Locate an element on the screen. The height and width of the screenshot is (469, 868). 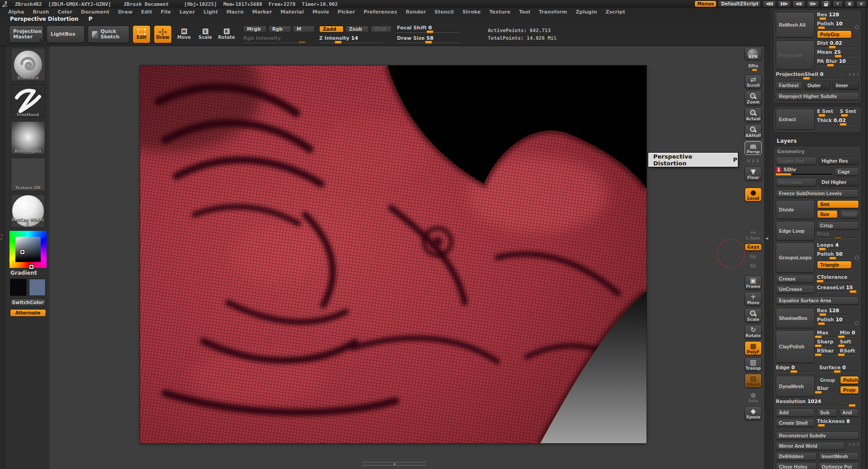
resolution-slider: Resolution 1024 is located at coordinates (817, 403).